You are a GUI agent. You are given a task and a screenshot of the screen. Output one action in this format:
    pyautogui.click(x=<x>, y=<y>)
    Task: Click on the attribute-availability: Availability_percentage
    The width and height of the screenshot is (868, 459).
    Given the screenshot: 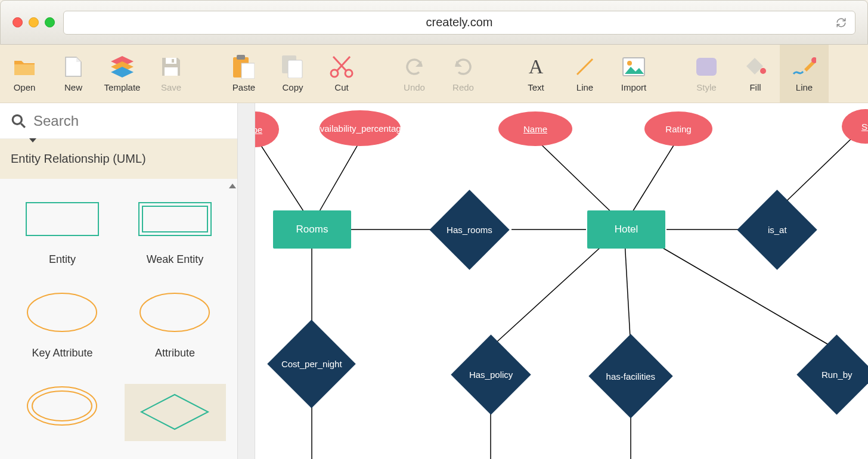 What is the action you would take?
    pyautogui.click(x=360, y=128)
    